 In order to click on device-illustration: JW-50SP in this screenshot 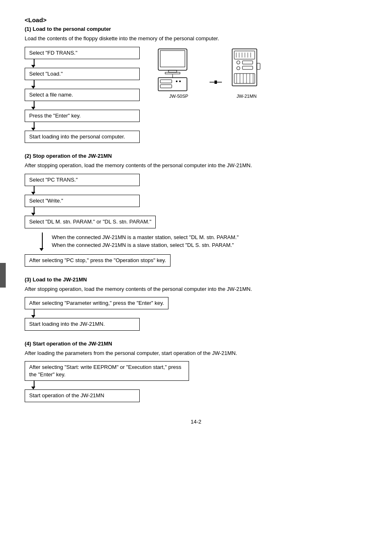, I will do `click(210, 73)`.